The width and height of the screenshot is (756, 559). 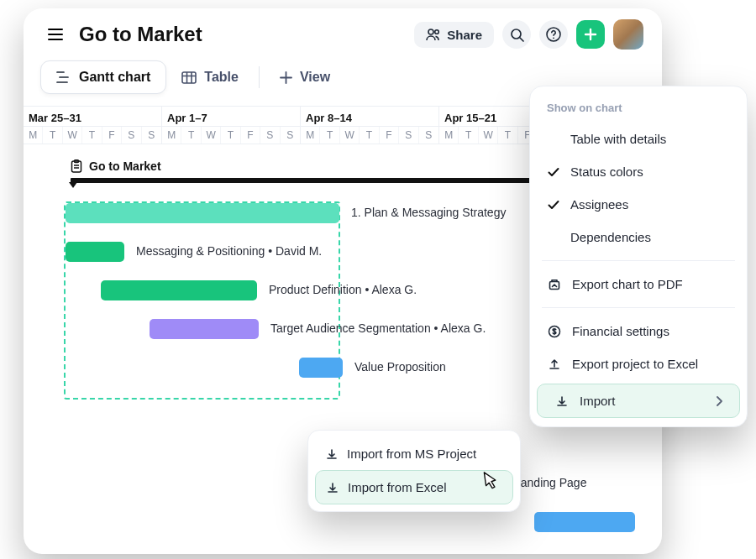 What do you see at coordinates (554, 364) in the screenshot?
I see `upload-icon` at bounding box center [554, 364].